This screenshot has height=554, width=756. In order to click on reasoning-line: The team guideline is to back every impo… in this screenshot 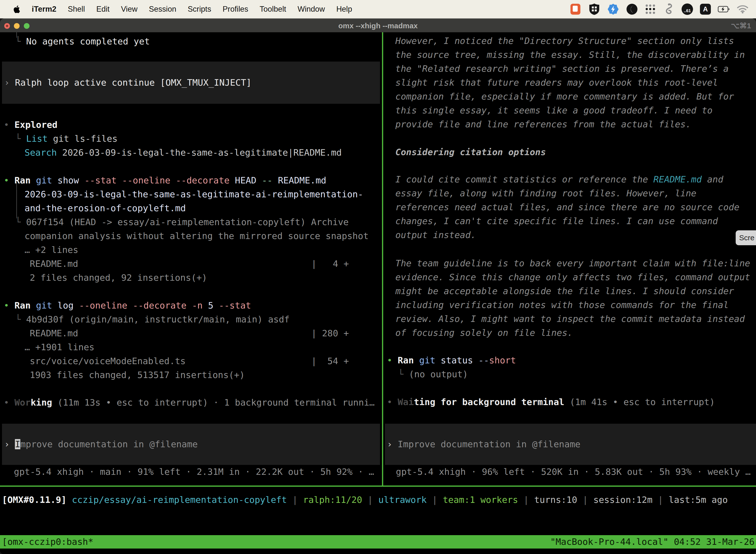, I will do `click(573, 264)`.